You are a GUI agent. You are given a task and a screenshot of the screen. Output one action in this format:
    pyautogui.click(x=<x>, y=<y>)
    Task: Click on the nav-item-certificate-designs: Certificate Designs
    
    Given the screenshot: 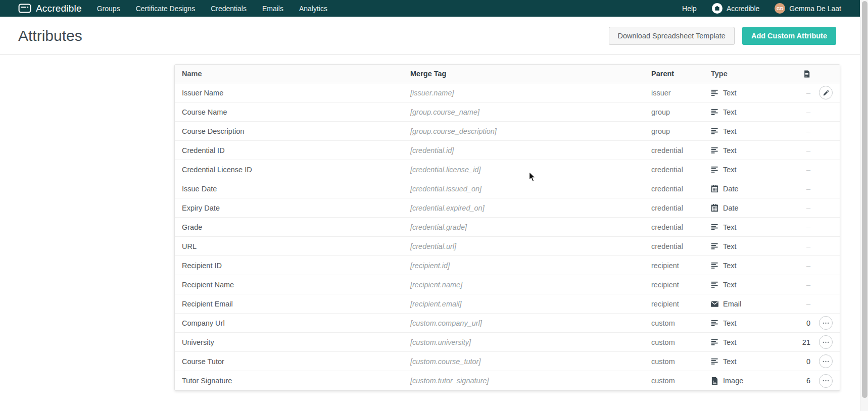 What is the action you would take?
    pyautogui.click(x=166, y=9)
    